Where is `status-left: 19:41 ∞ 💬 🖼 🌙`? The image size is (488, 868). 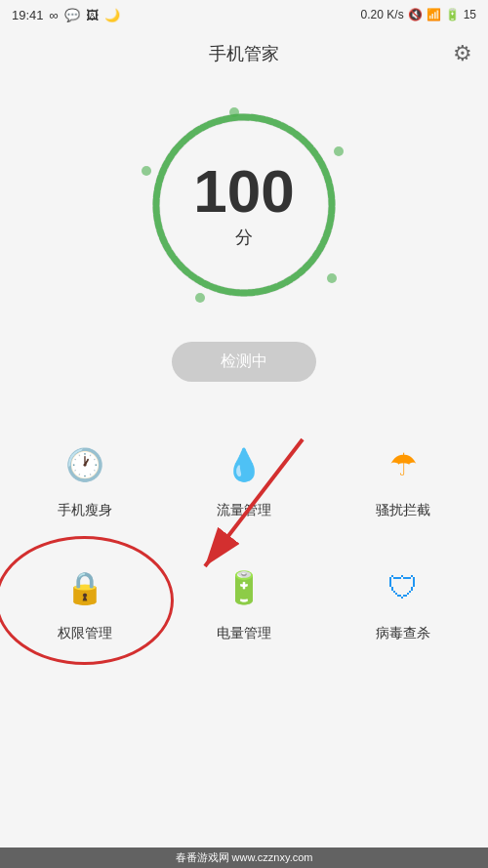
status-left: 19:41 ∞ 💬 🖼 🌙 is located at coordinates (66, 16).